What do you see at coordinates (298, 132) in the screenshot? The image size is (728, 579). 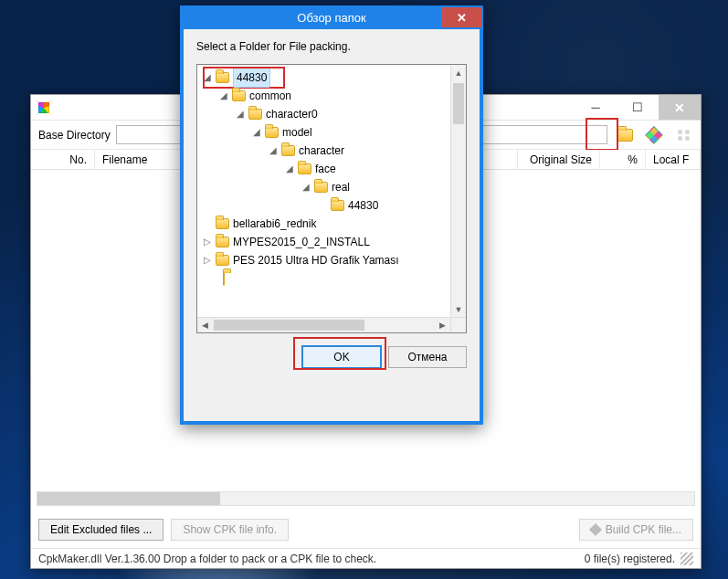 I see `tree-label: model` at bounding box center [298, 132].